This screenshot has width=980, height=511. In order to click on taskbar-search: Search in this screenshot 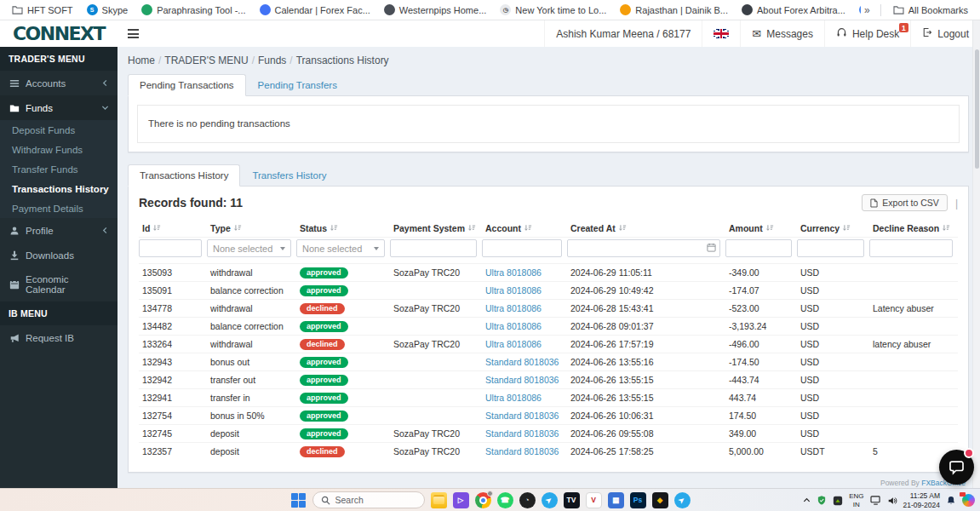, I will do `click(369, 500)`.